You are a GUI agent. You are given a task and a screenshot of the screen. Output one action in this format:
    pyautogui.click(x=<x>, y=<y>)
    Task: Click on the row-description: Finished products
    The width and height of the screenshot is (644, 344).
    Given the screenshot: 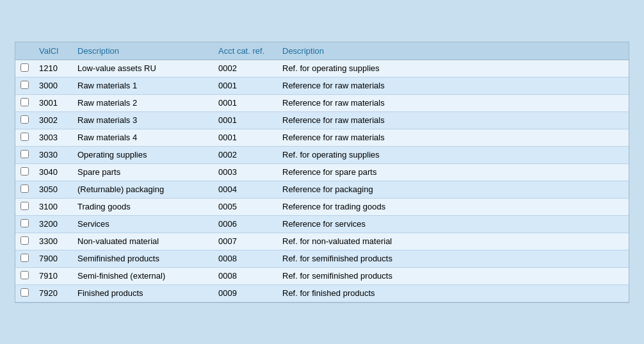 What is the action you would take?
    pyautogui.click(x=143, y=293)
    